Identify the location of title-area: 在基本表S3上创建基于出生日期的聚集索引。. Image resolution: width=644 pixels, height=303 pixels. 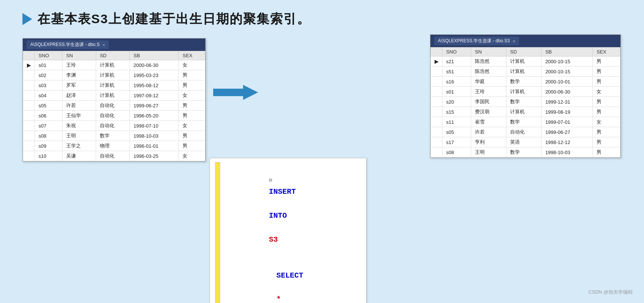
(322, 17).